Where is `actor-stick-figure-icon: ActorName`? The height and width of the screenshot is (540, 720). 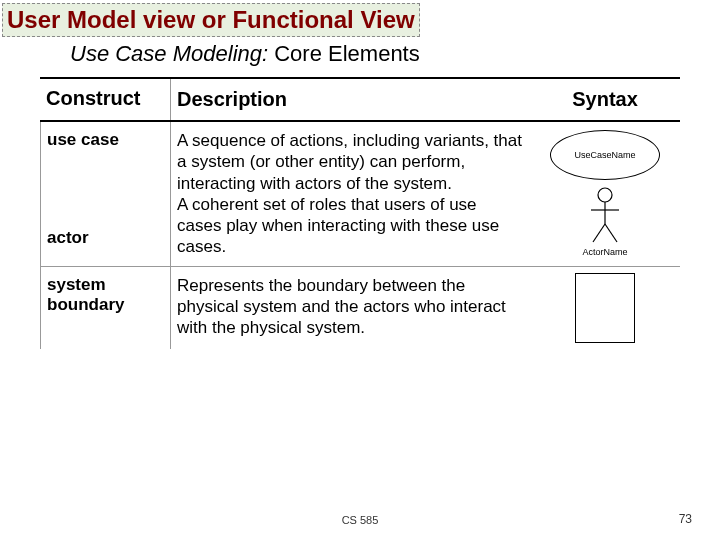
actor-stick-figure-icon: ActorName is located at coordinates (604, 222).